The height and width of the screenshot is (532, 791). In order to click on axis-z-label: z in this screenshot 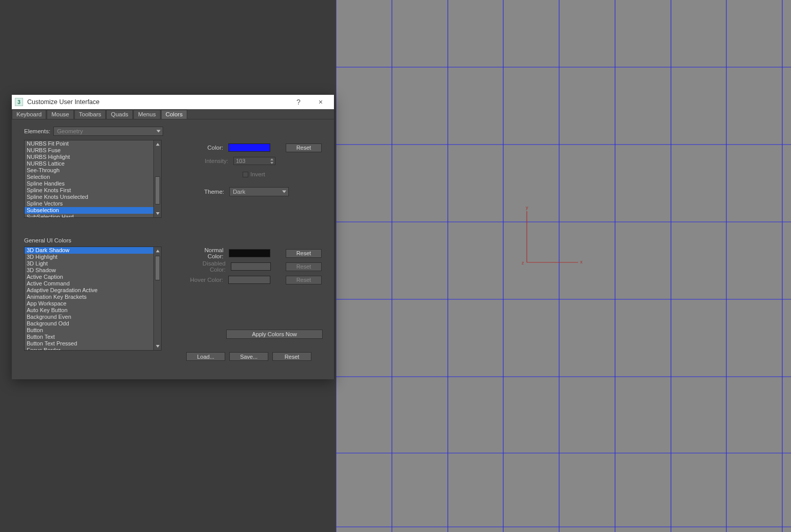, I will do `click(523, 263)`.